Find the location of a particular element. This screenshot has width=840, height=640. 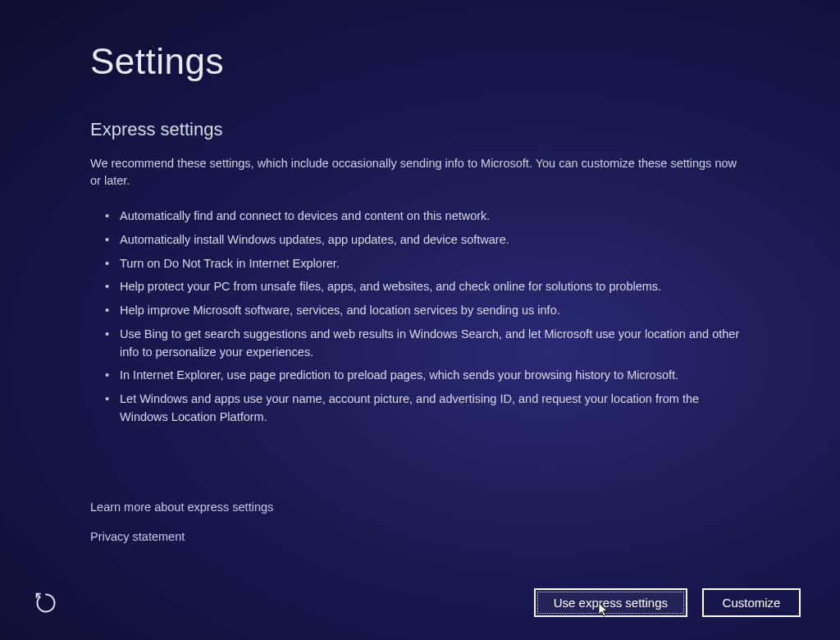

list-item: Automatically install Windows updates, a… is located at coordinates (427, 240).